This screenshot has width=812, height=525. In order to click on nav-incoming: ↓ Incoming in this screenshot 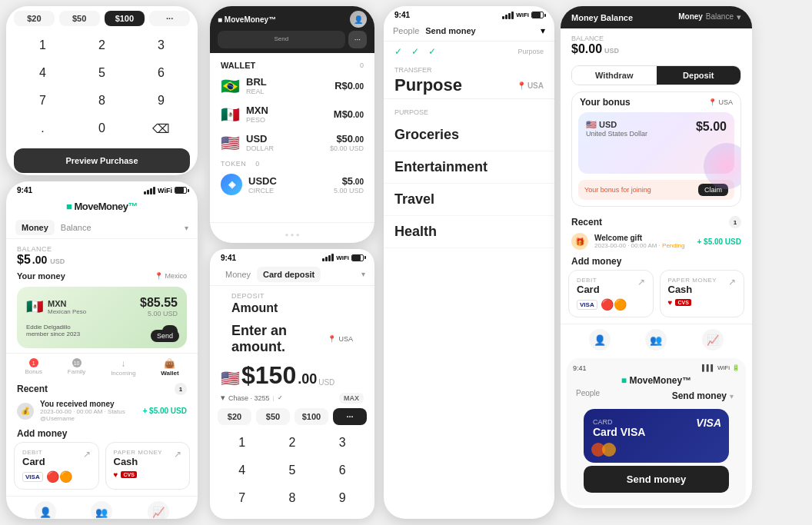, I will do `click(123, 367)`.